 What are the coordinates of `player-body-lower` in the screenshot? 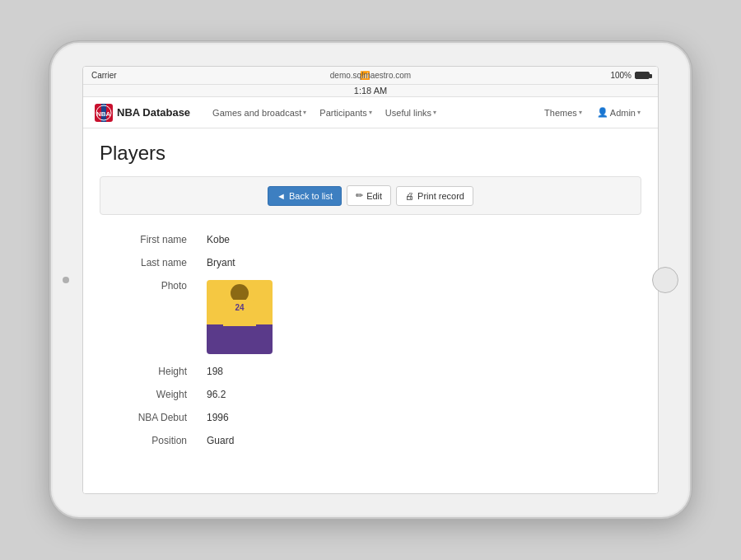 It's located at (240, 334).